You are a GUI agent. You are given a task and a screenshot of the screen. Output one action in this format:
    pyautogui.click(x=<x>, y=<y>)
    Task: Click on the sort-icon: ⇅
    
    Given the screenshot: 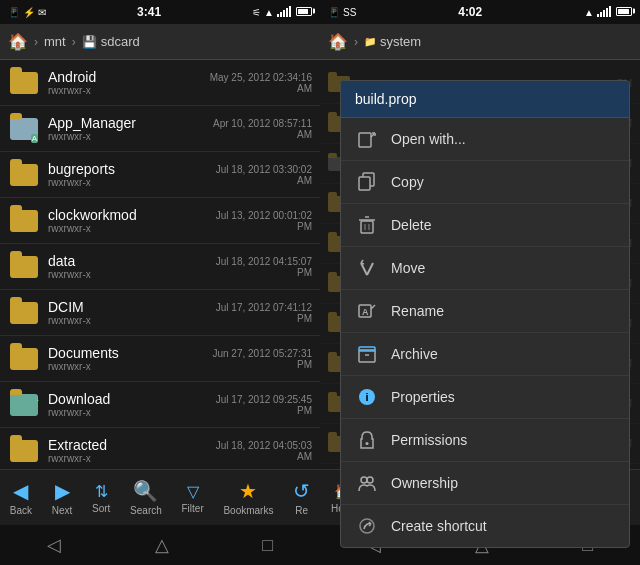 What is the action you would take?
    pyautogui.click(x=102, y=492)
    